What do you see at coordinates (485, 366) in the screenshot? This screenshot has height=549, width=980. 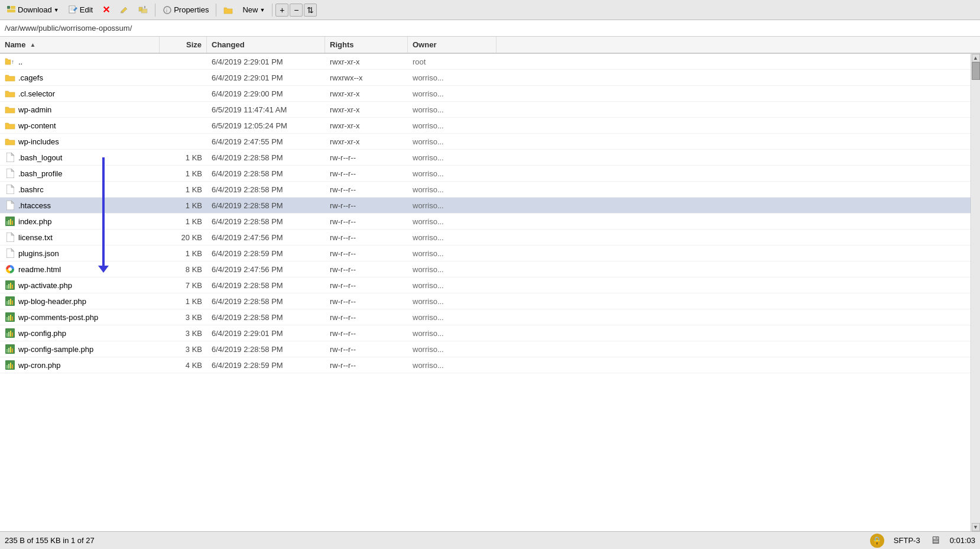 I see `table-row: wp-cron.php4 KB6/4/2019 2:28:59 PMrw-r--…` at bounding box center [485, 366].